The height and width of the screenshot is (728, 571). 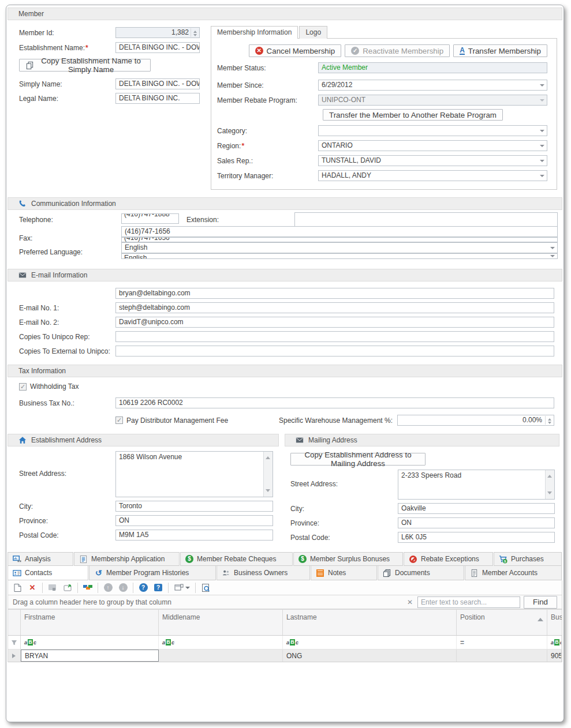 What do you see at coordinates (123, 588) in the screenshot?
I see `move-down-button: ↓` at bounding box center [123, 588].